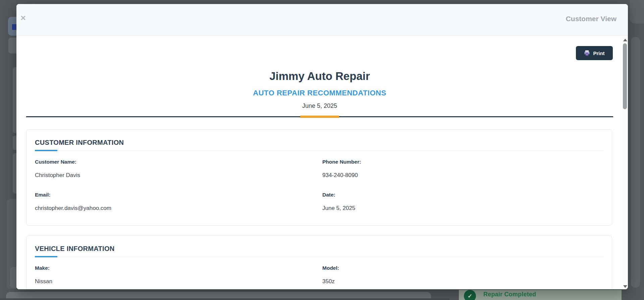  Describe the element at coordinates (44, 268) in the screenshot. I see `field-label: Make:` at that location.